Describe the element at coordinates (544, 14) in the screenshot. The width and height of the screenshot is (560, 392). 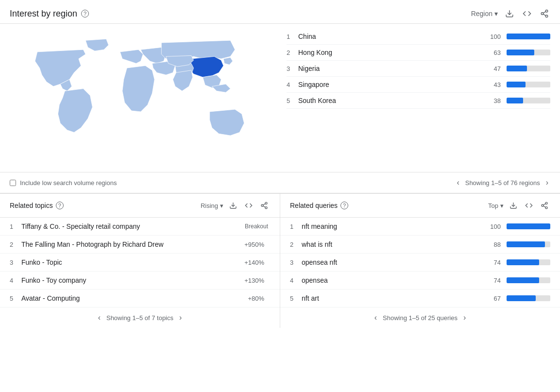
I see `share-icon` at that location.